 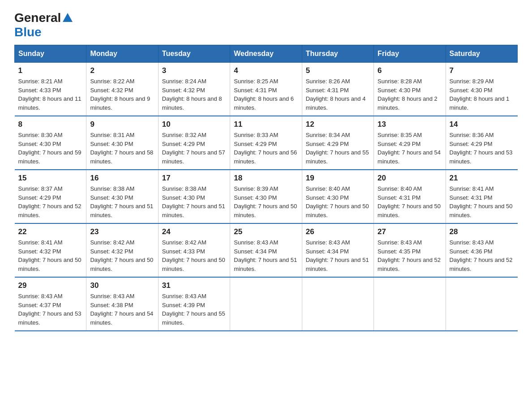 What do you see at coordinates (410, 250) in the screenshot?
I see `calendar-cell: 27 Sunrise: 8:43 AM Sunset: 4:35 PM Dayl…` at bounding box center [410, 250].